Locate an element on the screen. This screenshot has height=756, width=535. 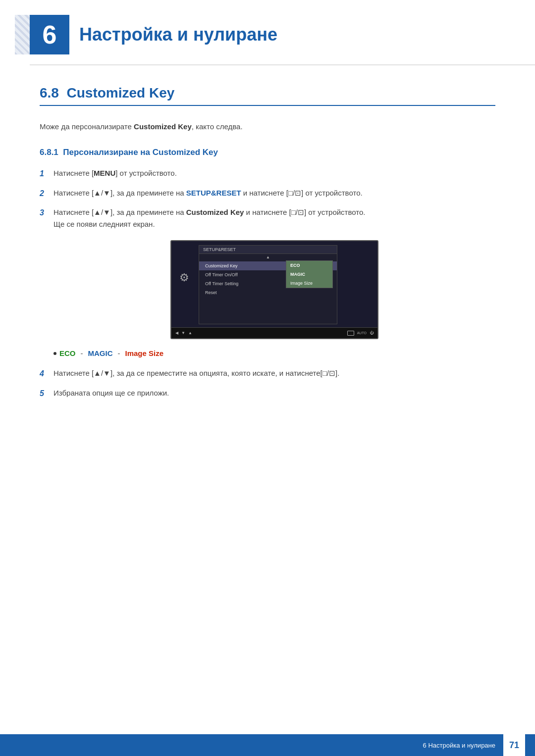
subsection-heading: 6.8.1 Персонализиране на Customized Key is located at coordinates (268, 152).